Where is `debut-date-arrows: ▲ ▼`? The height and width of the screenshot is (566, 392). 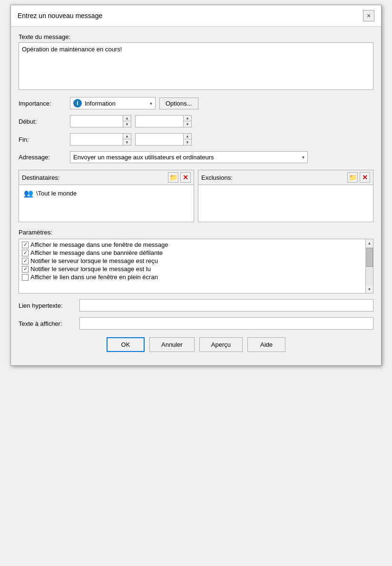 debut-date-arrows: ▲ ▼ is located at coordinates (127, 121).